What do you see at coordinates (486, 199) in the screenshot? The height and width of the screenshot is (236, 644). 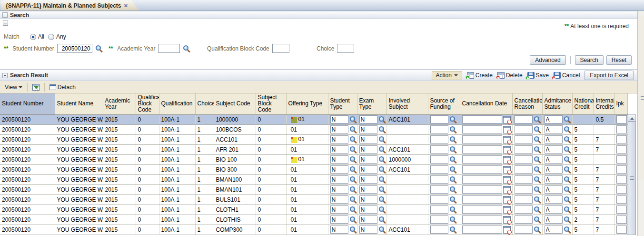 I see `cell-cancellation_date` at bounding box center [486, 199].